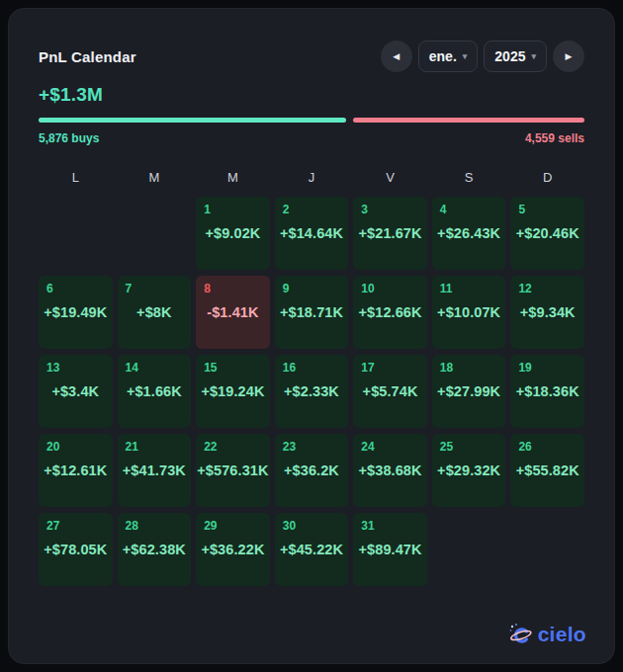 The width and height of the screenshot is (623, 672). What do you see at coordinates (154, 549) in the screenshot?
I see `calendar-day-cell: 28+$62.38K` at bounding box center [154, 549].